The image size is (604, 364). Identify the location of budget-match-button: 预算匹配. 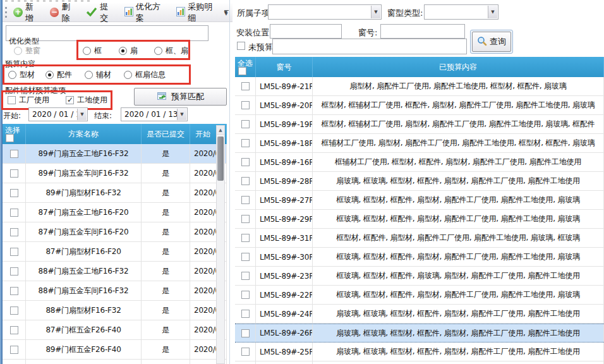
(181, 97).